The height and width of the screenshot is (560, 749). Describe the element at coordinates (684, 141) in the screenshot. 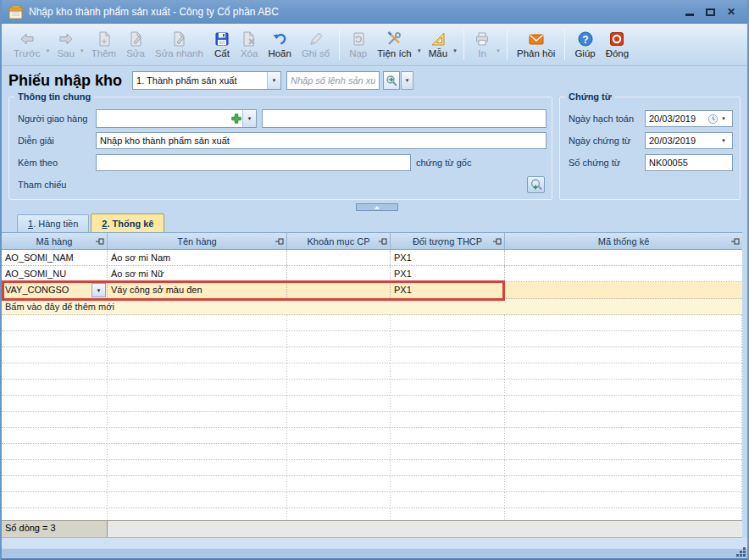

I see `document-date-value: 20/03/2019` at that location.